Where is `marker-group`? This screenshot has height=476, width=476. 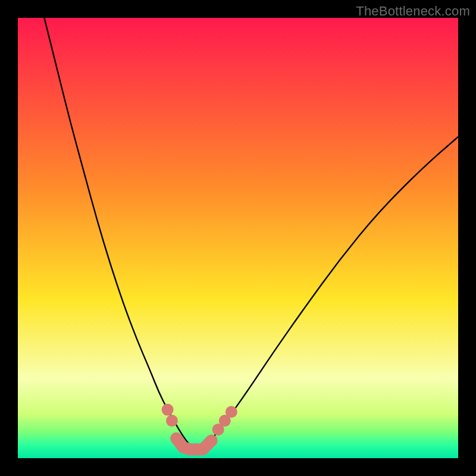 marker-group is located at coordinates (200, 430).